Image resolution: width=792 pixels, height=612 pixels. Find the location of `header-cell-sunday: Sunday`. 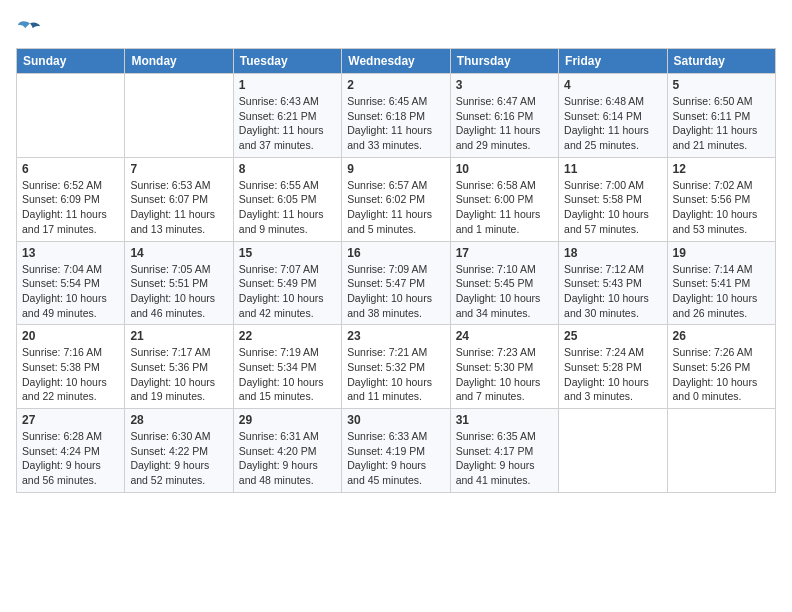

header-cell-sunday: Sunday is located at coordinates (71, 62).